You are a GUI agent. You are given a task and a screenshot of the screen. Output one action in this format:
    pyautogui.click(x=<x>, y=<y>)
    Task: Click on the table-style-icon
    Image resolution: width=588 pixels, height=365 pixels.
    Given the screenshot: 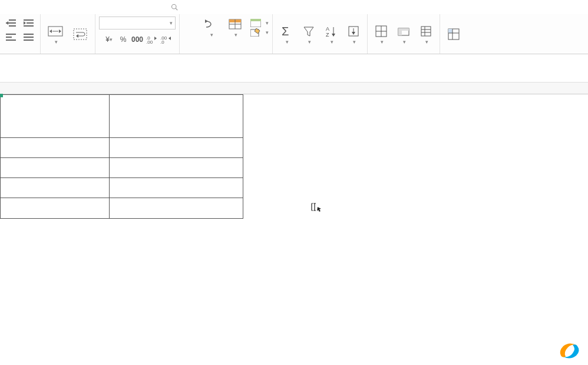 What is the action you would take?
    pyautogui.click(x=256, y=23)
    